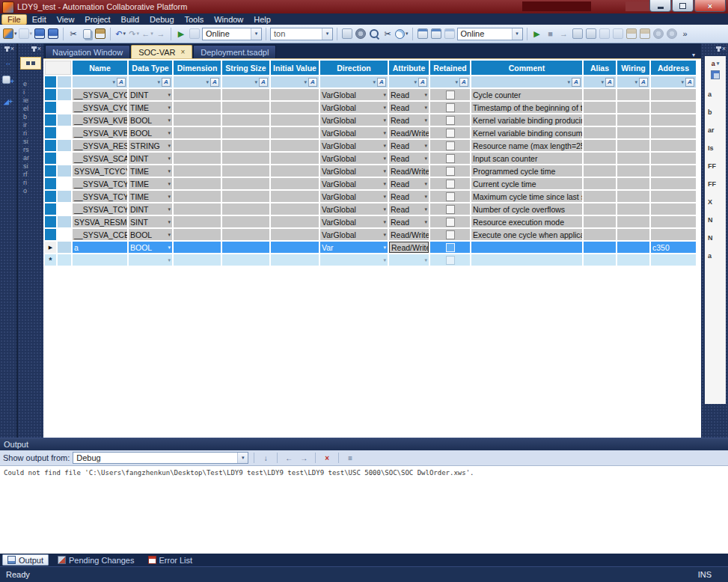 The width and height of the screenshot is (728, 582). Describe the element at coordinates (327, 458) in the screenshot. I see `clear-output-button: ×` at that location.